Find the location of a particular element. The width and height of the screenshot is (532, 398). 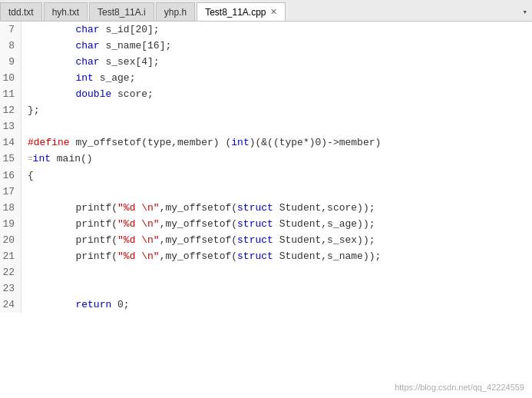

code-line-20: 20 printf("%d \n",my_offsetof(struct Stu… is located at coordinates (266, 240).